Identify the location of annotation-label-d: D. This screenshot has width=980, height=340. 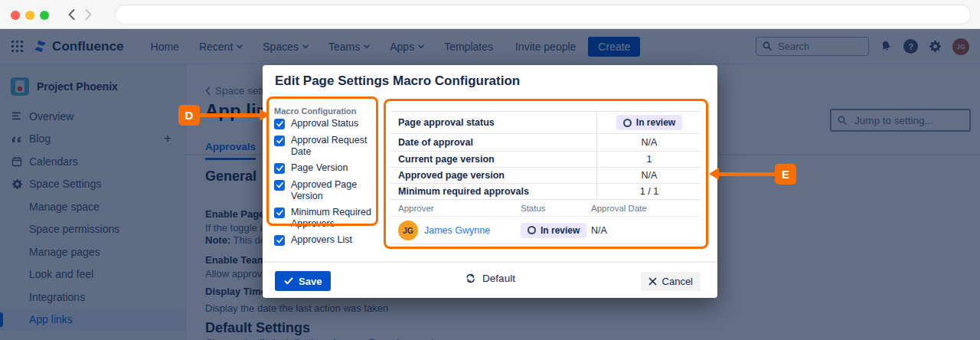
(189, 115).